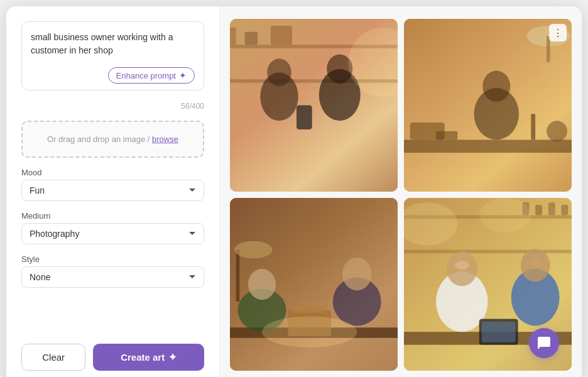 This screenshot has width=588, height=377. I want to click on style-field-group: Style None Vintage Modern Minimalist Bol…, so click(113, 271).